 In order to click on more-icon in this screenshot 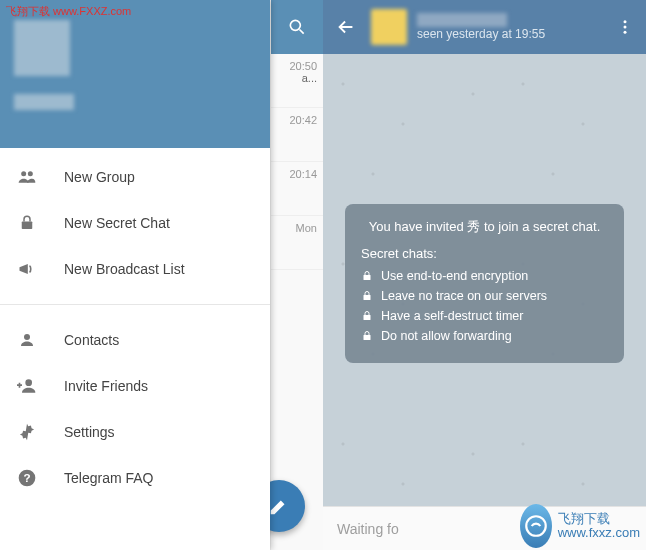, I will do `click(625, 27)`.